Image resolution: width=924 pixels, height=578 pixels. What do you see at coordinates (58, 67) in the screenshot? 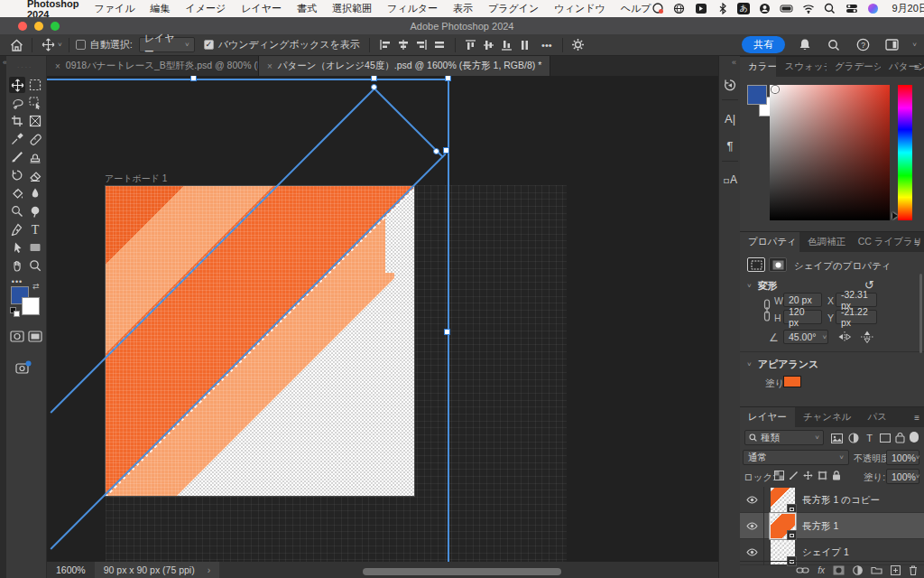
I see `close-tab-icon: ×` at bounding box center [58, 67].